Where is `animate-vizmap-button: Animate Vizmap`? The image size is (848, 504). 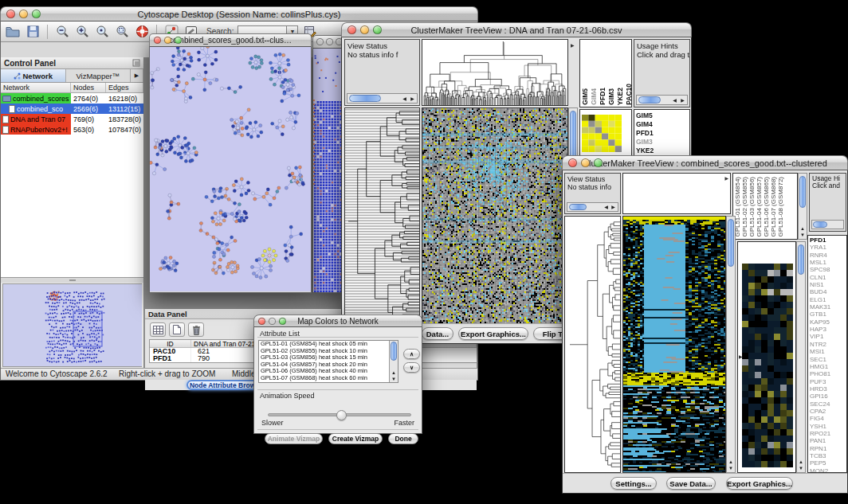 animate-vizmap-button: Animate Vizmap is located at coordinates (293, 439).